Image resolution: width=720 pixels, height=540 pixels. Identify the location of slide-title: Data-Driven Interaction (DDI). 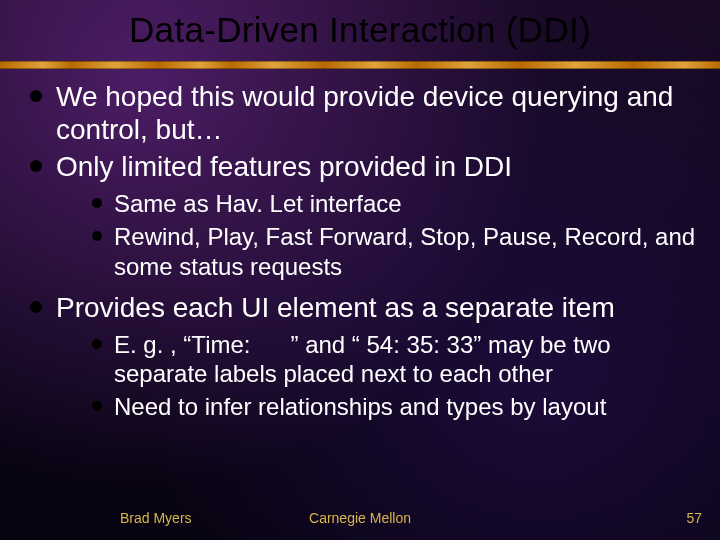
(360, 28).